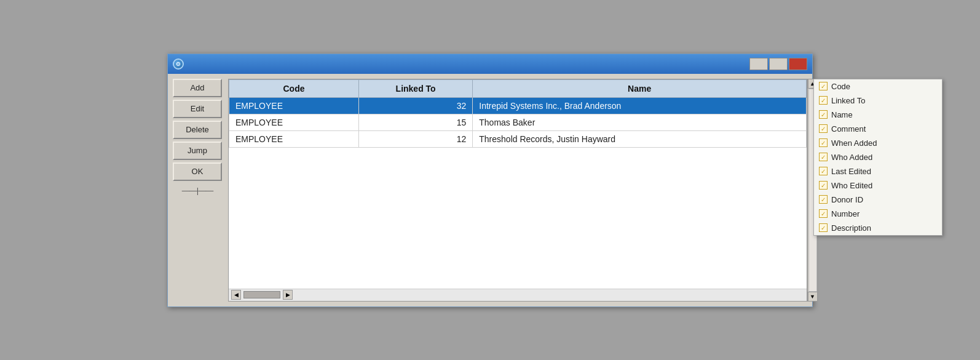 The image size is (980, 360). I want to click on checkbox-name: ✓, so click(823, 114).